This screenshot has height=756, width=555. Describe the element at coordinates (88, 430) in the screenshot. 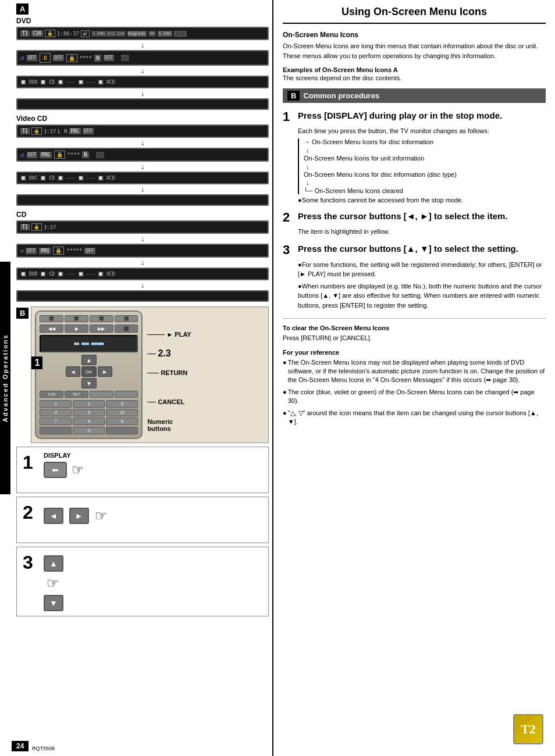

I see `remote-btn-0: 0` at that location.